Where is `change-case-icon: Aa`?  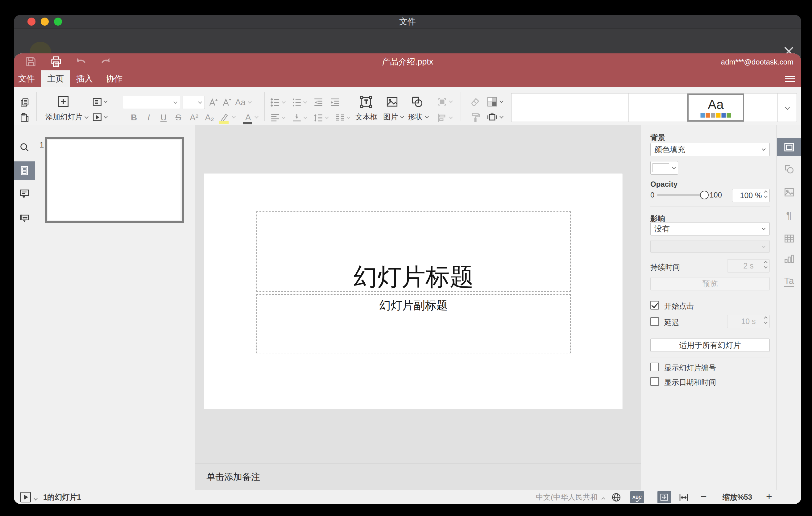
change-case-icon: Aa is located at coordinates (240, 103).